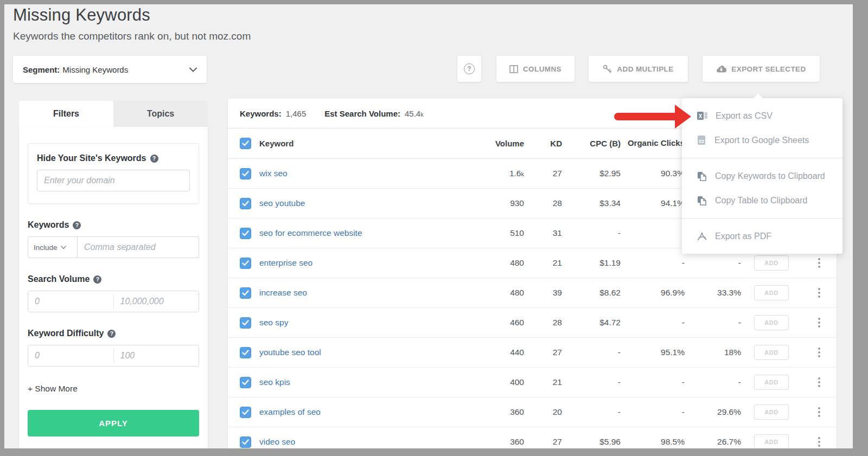 The width and height of the screenshot is (868, 456). Describe the element at coordinates (653, 204) in the screenshot. I see `organic-clicks-cell: 94.1%` at that location.